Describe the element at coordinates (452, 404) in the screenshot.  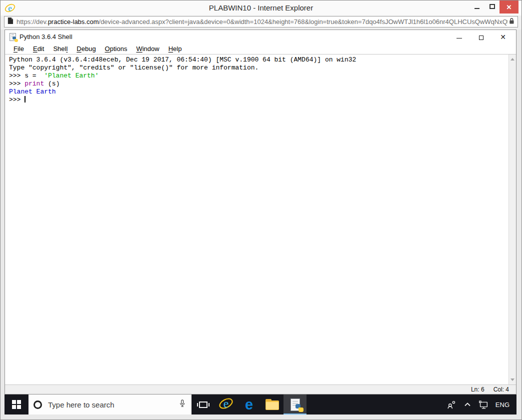
I see `people-icon` at that location.